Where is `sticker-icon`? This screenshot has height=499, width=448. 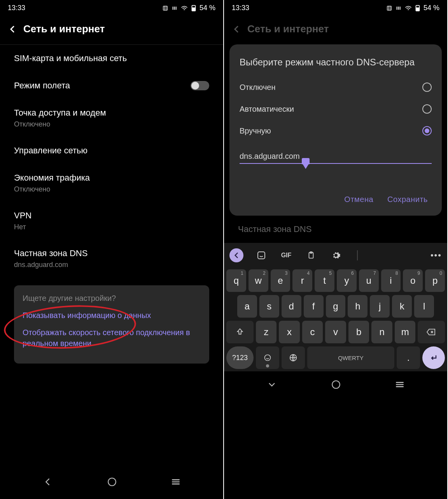 sticker-icon is located at coordinates (261, 255).